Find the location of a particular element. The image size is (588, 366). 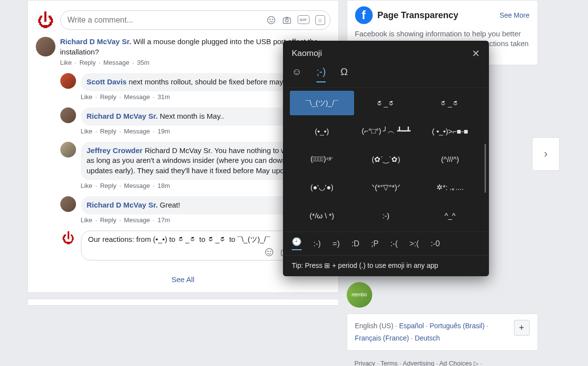

camera-icon is located at coordinates (287, 20).